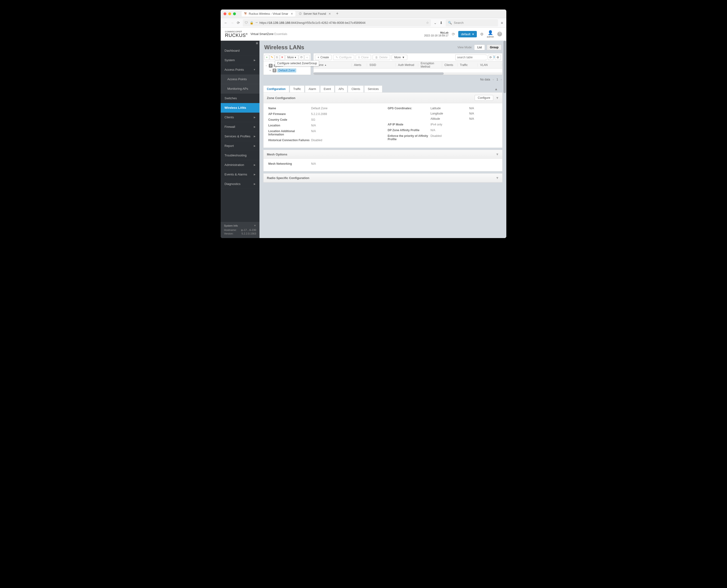  What do you see at coordinates (344, 58) in the screenshot?
I see `configure-button: ✎Configure` at bounding box center [344, 58].